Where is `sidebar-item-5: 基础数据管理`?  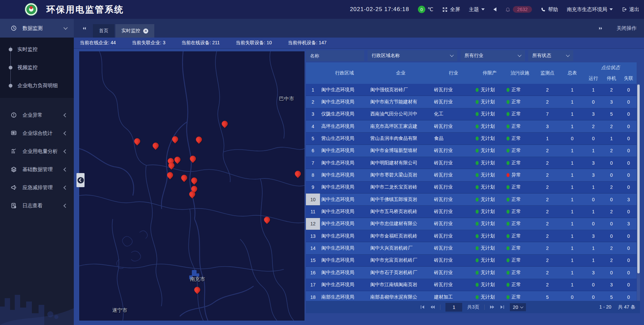 sidebar-item-5: 基础数据管理 is located at coordinates (37, 169).